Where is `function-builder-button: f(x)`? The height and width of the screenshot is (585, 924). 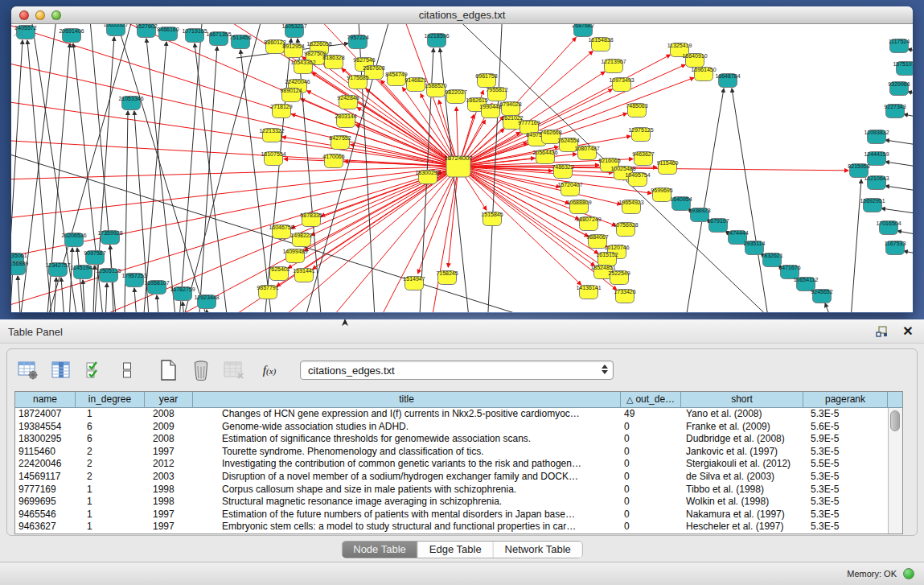 function-builder-button: f(x) is located at coordinates (269, 370).